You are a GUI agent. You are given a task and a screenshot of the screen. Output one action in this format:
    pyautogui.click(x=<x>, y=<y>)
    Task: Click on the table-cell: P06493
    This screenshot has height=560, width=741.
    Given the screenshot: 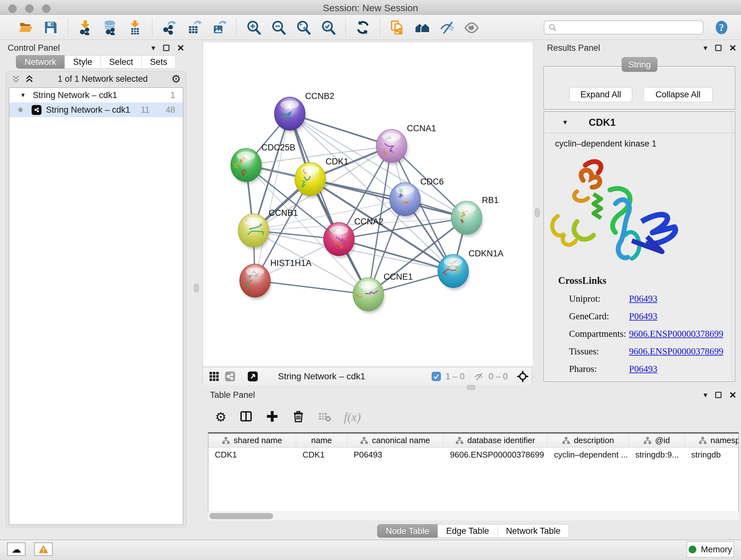 What is the action you would take?
    pyautogui.click(x=395, y=455)
    